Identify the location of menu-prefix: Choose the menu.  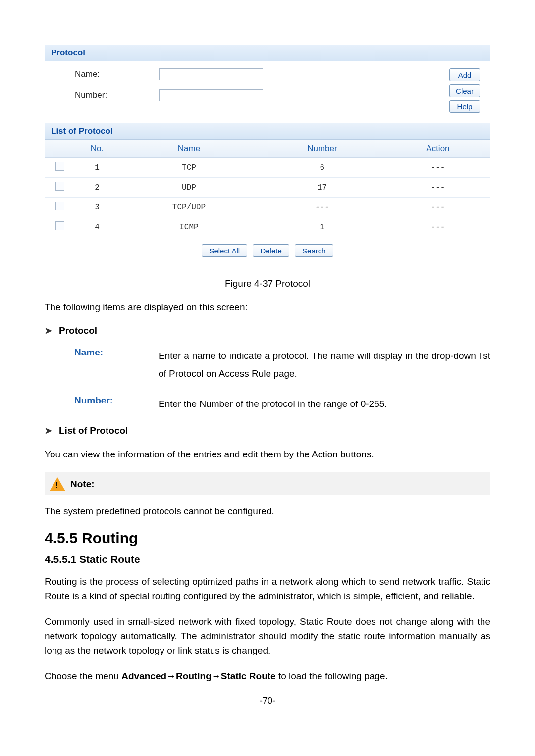
(83, 676).